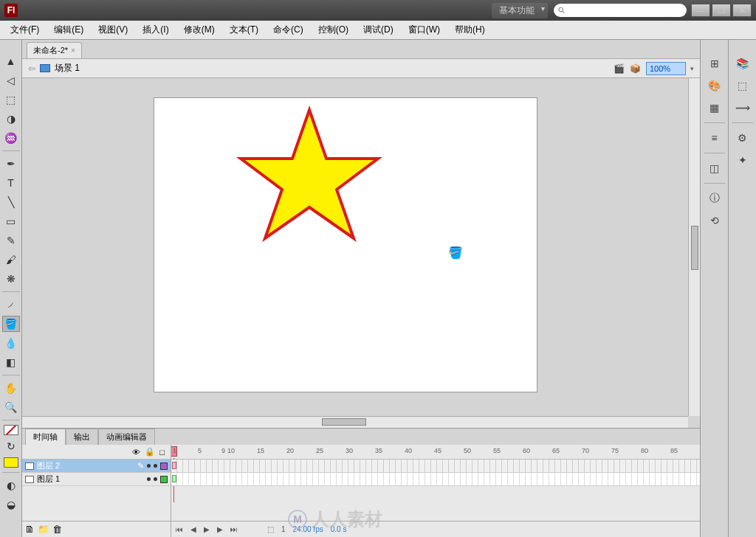 The height and width of the screenshot is (537, 756). What do you see at coordinates (349, 451) in the screenshot?
I see `ruler-mark: 30` at bounding box center [349, 451].